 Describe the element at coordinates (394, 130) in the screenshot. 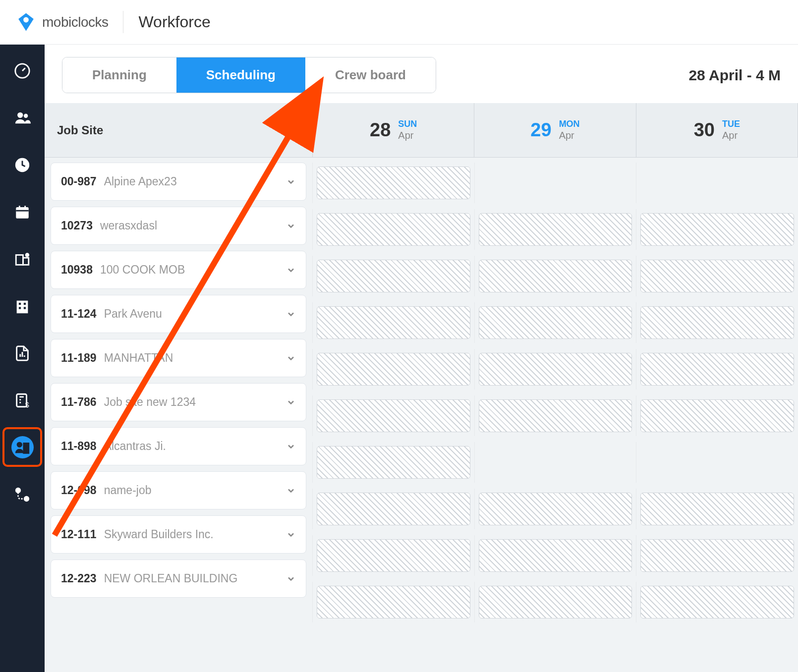

I see `day-header-cell: 28 SUN Apr` at that location.